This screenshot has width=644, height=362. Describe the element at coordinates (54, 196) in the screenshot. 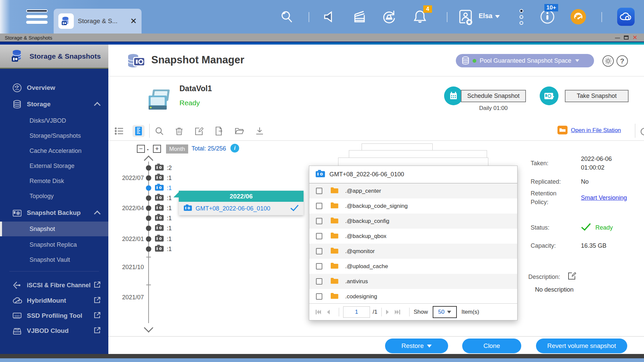

I see `sidebar-item-topology: Topology` at that location.